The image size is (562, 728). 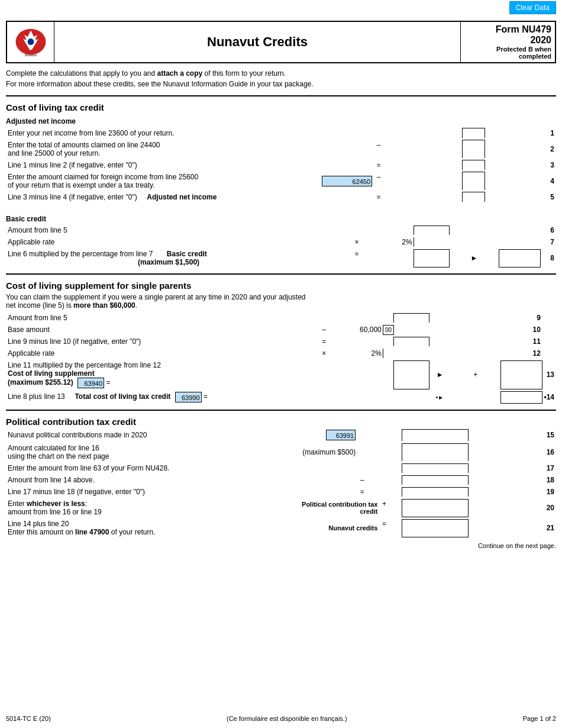 What do you see at coordinates (357, 242) in the screenshot?
I see `op-times-7: ×` at bounding box center [357, 242].